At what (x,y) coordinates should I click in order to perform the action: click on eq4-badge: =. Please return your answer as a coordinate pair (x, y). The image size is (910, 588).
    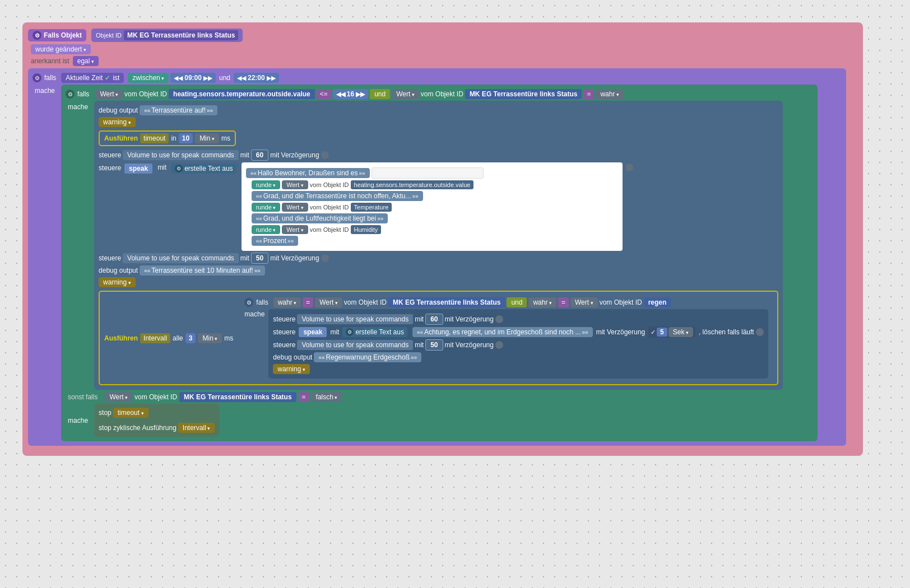
    Looking at the image, I should click on (304, 397).